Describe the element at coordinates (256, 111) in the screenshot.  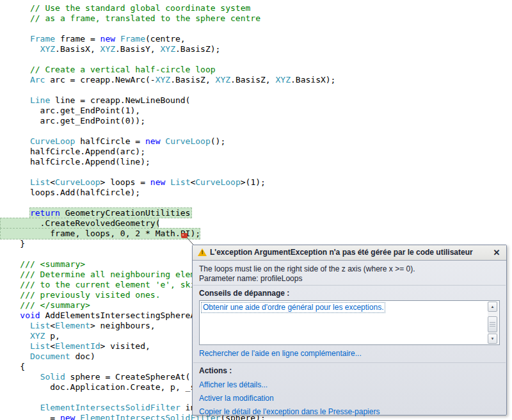
I see `code-line: arc.get_EndPoint(1),` at that location.